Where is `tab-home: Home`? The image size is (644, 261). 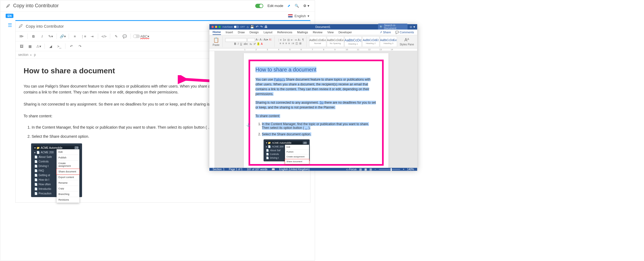
tab-home: Home is located at coordinates (217, 32).